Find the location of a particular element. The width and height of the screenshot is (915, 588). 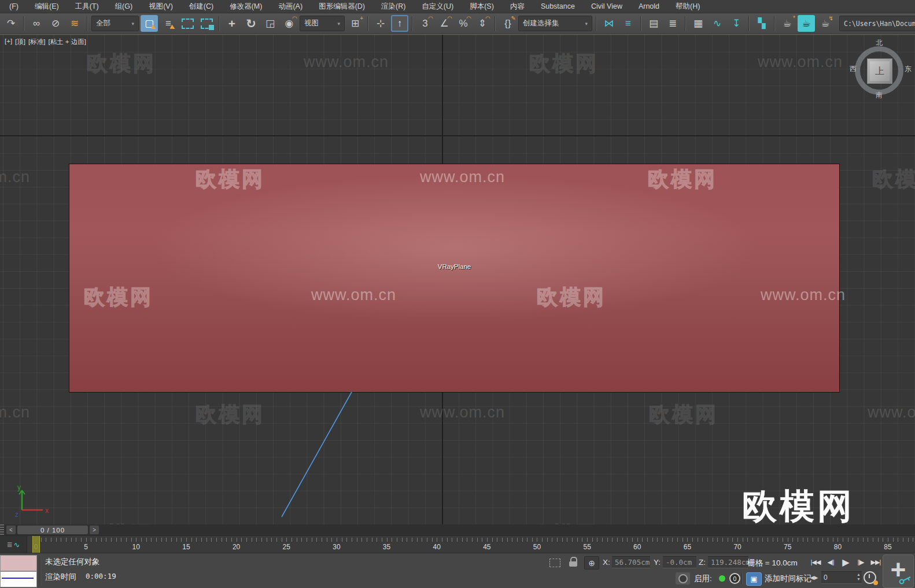

menu-item: 脚本(S) is located at coordinates (482, 6).